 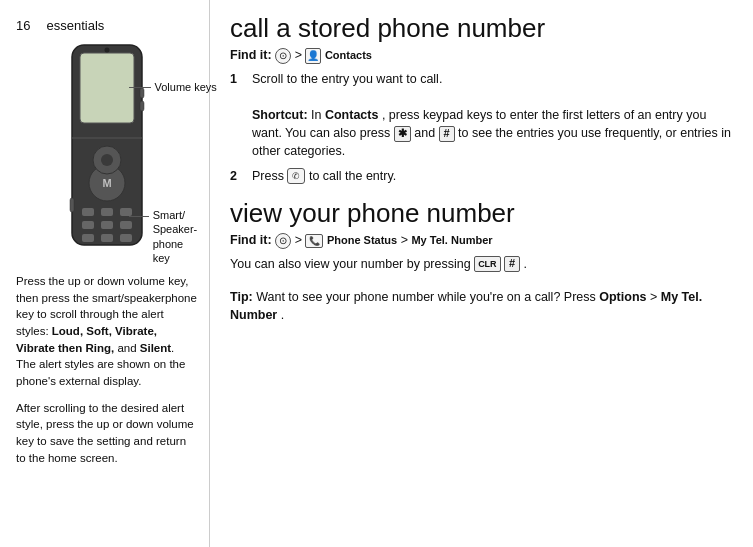 I want to click on phone-status-icon: 📞, so click(x=314, y=241).